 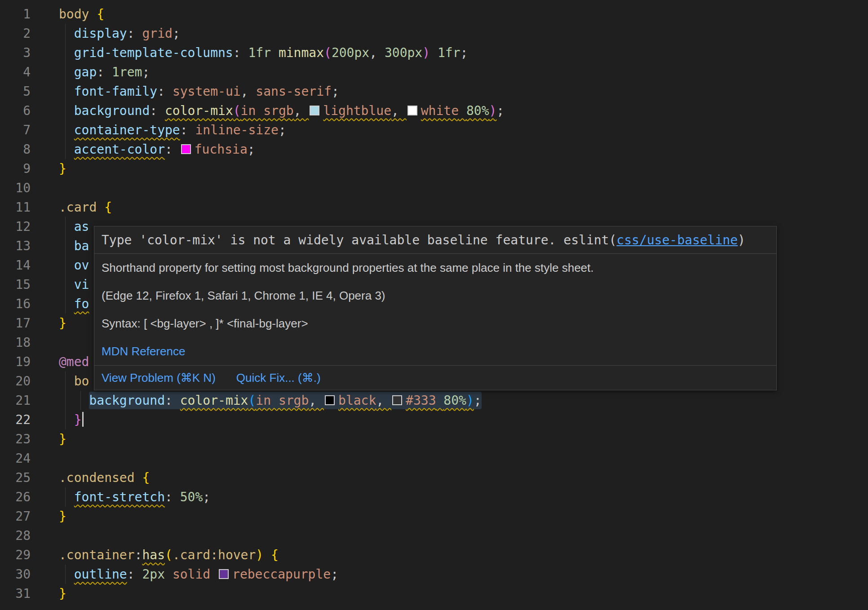 I want to click on line-number: 11, so click(x=15, y=208).